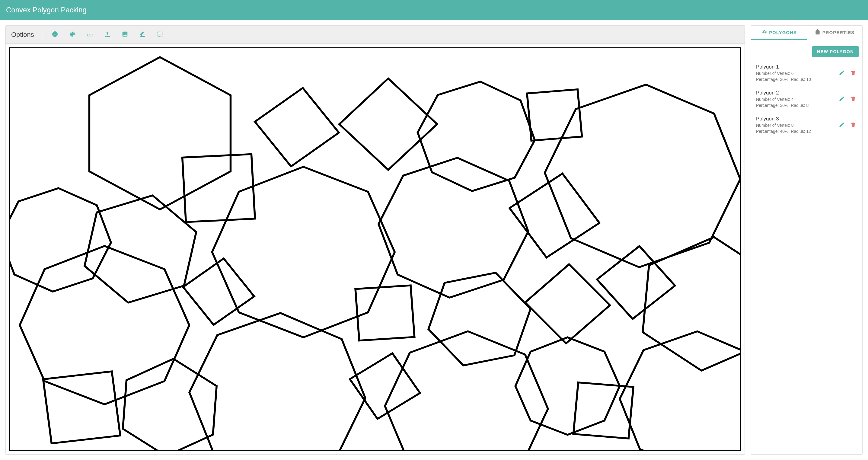 The image size is (868, 460). Describe the element at coordinates (434, 10) in the screenshot. I see `app-header: Convex Polygon Packing` at that location.